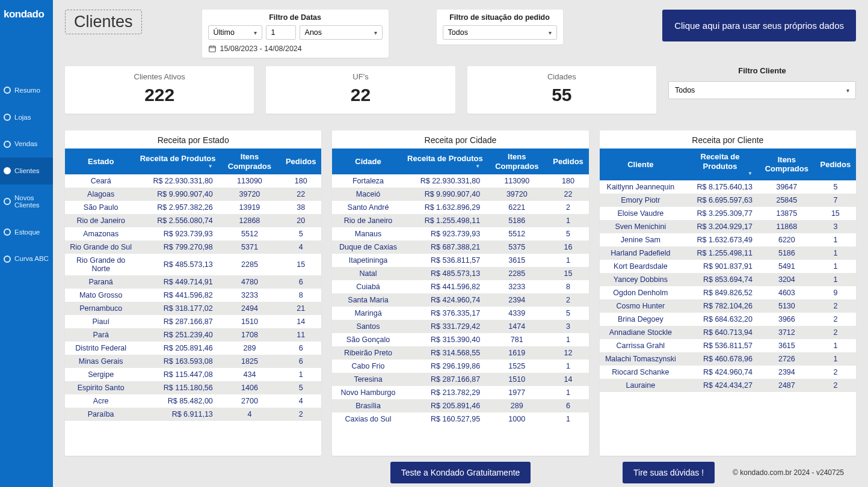 Image resolution: width=868 pixels, height=487 pixels. Describe the element at coordinates (460, 194) in the screenshot. I see `table-row: MaceióR$ 9.990.907,403972022` at that location.